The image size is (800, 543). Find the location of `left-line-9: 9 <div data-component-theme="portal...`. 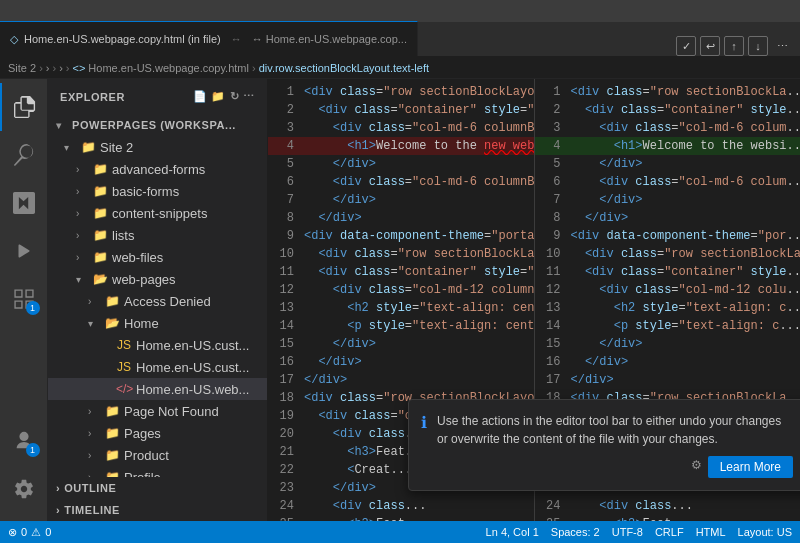

left-line-9: 9 <div data-component-theme="portal... is located at coordinates (401, 236).